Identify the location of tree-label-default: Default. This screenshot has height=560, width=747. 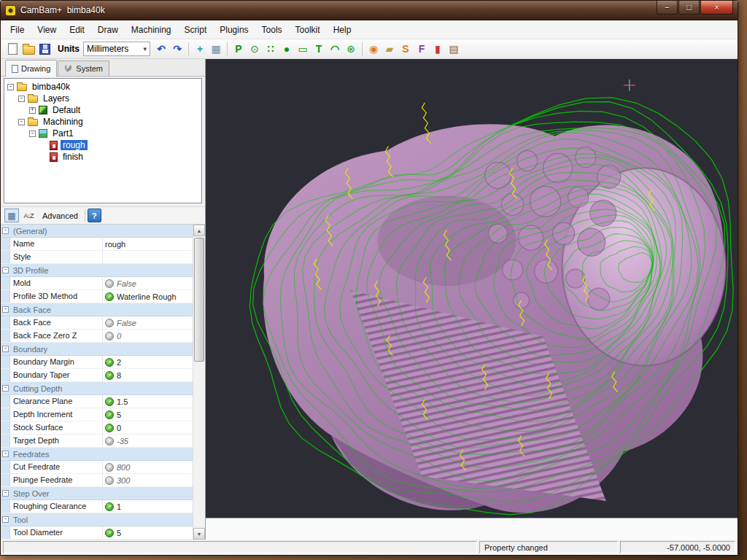
(66, 110).